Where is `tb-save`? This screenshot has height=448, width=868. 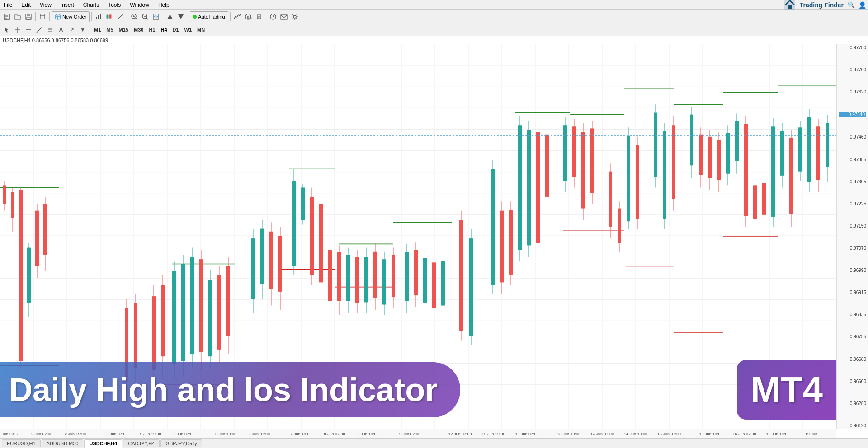 tb-save is located at coordinates (28, 17).